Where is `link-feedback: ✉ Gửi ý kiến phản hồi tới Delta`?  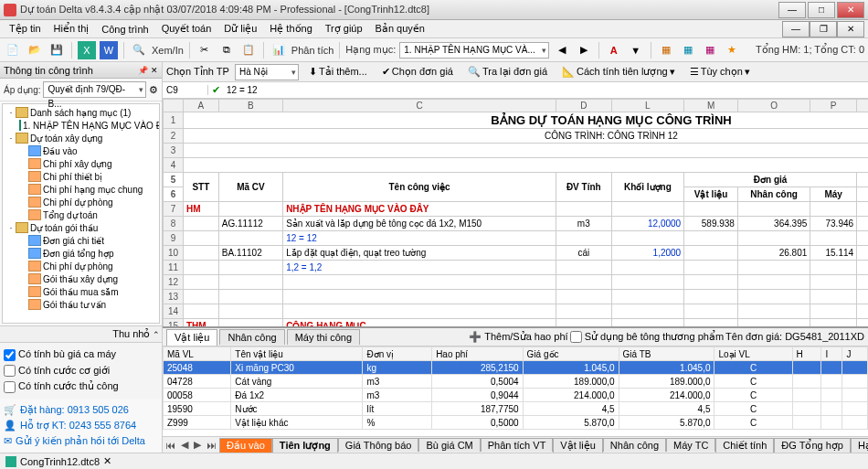
link-feedback: ✉ Gửi ý kiến phản hồi tới Delta is located at coordinates (80, 441).